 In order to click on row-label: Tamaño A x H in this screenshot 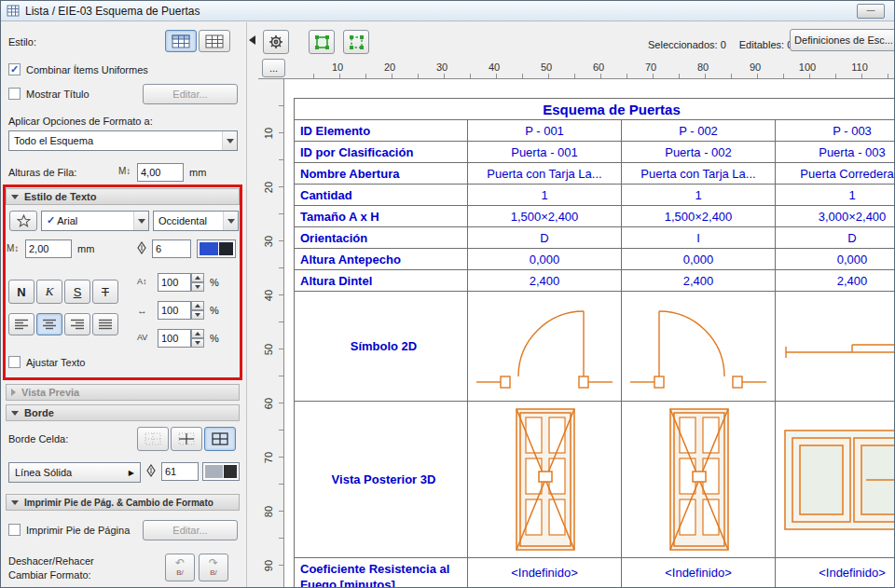, I will do `click(381, 216)`.